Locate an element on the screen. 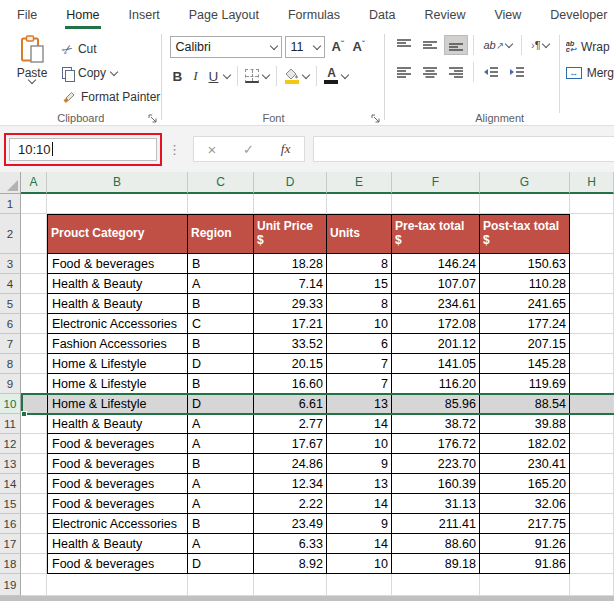 The height and width of the screenshot is (601, 614). cell-F8: 141.05 is located at coordinates (436, 364).